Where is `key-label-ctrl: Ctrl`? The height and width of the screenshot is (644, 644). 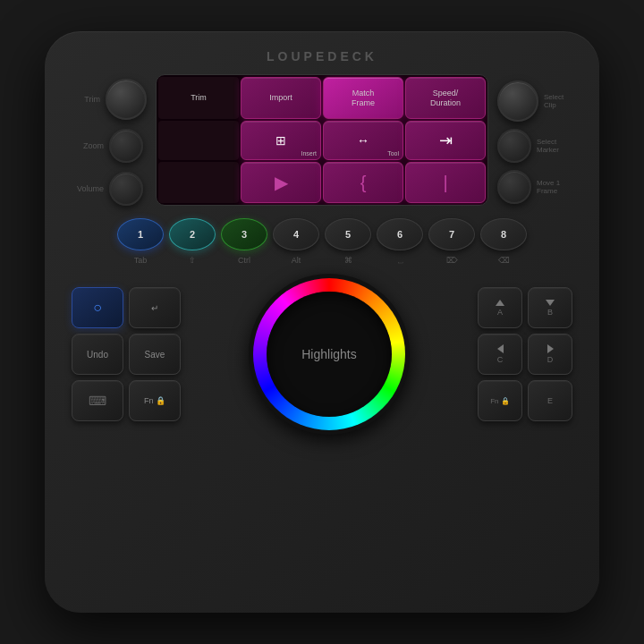 key-label-ctrl: Ctrl is located at coordinates (244, 260).